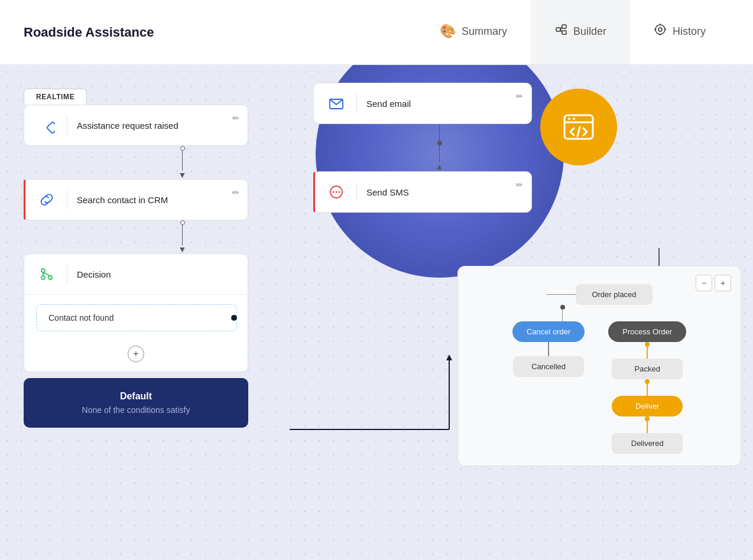  Describe the element at coordinates (122, 200) in the screenshot. I see `card-search-label: Search contact in CRM` at that location.